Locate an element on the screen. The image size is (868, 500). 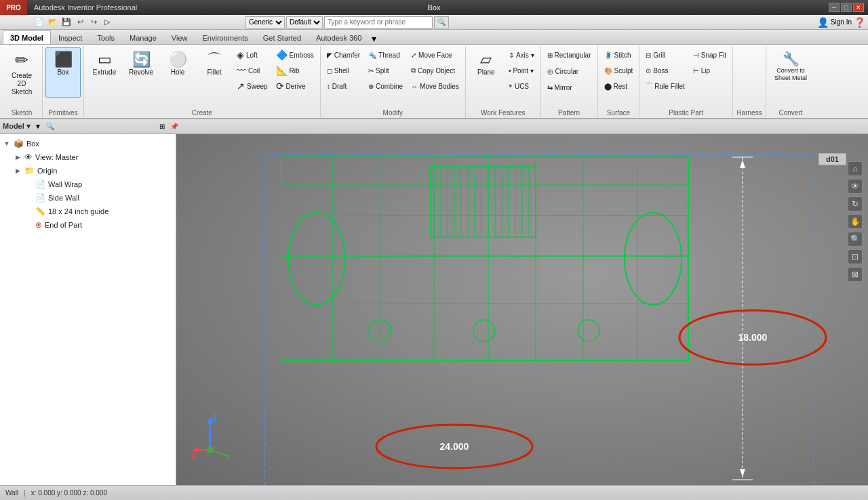
sign-in-label: Sign In is located at coordinates (841, 22).